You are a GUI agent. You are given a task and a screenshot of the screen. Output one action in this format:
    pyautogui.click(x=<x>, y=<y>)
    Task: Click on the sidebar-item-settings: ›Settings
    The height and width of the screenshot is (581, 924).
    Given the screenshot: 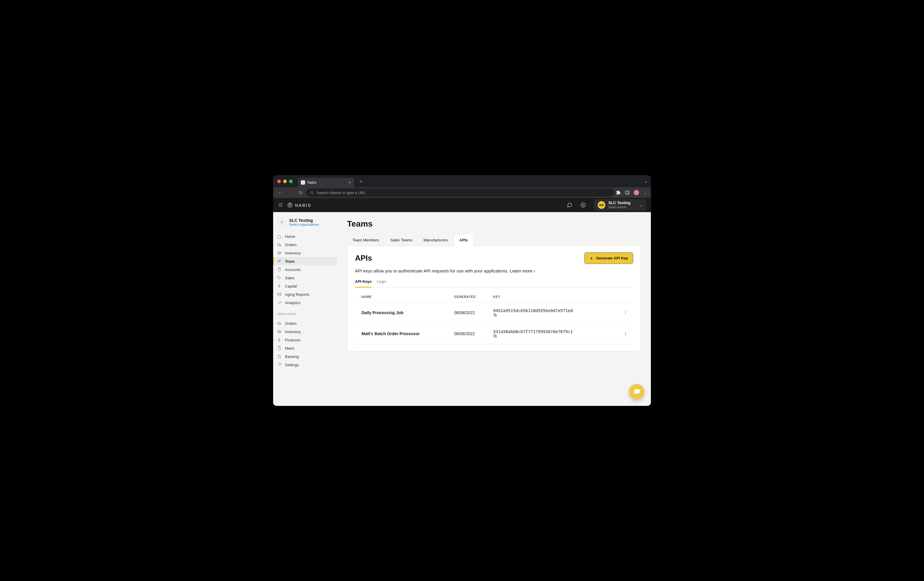 What is the action you would take?
    pyautogui.click(x=305, y=365)
    